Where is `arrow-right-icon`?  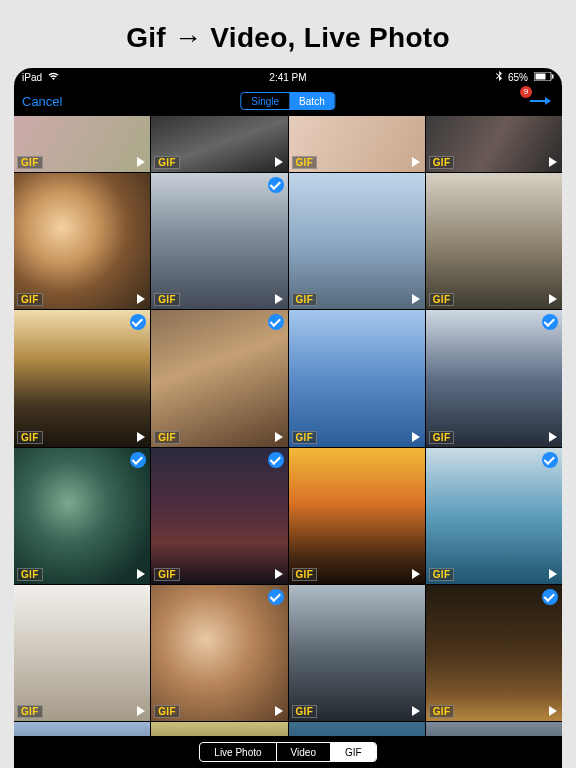 arrow-right-icon is located at coordinates (540, 101).